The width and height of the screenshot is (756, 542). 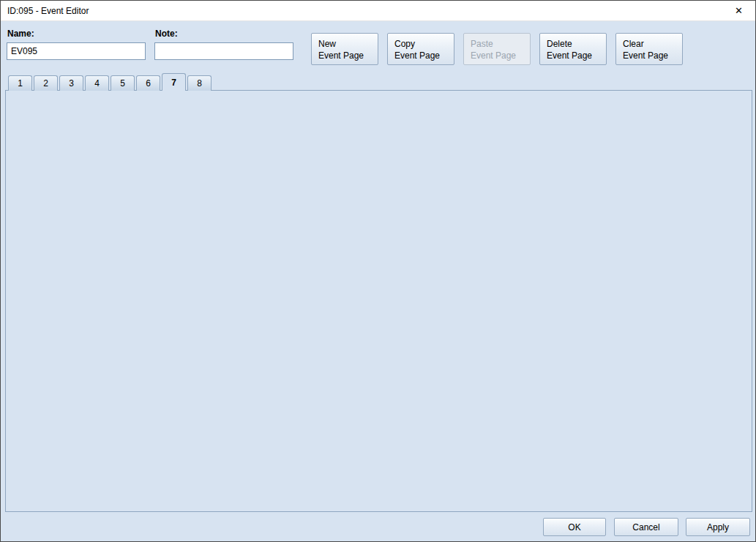 What do you see at coordinates (148, 83) in the screenshot?
I see `tab-6: 6` at bounding box center [148, 83].